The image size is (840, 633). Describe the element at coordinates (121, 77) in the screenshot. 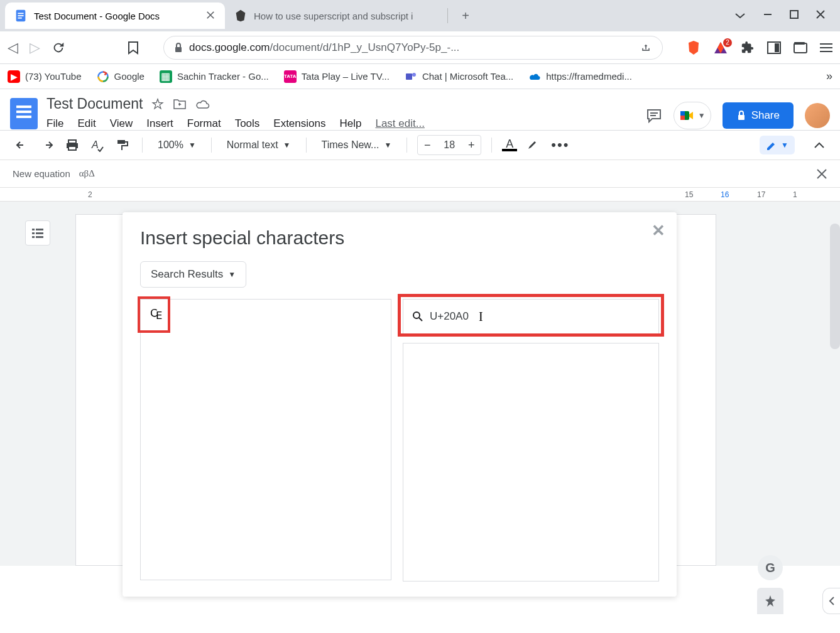

I see `bookmark-item: Google` at that location.